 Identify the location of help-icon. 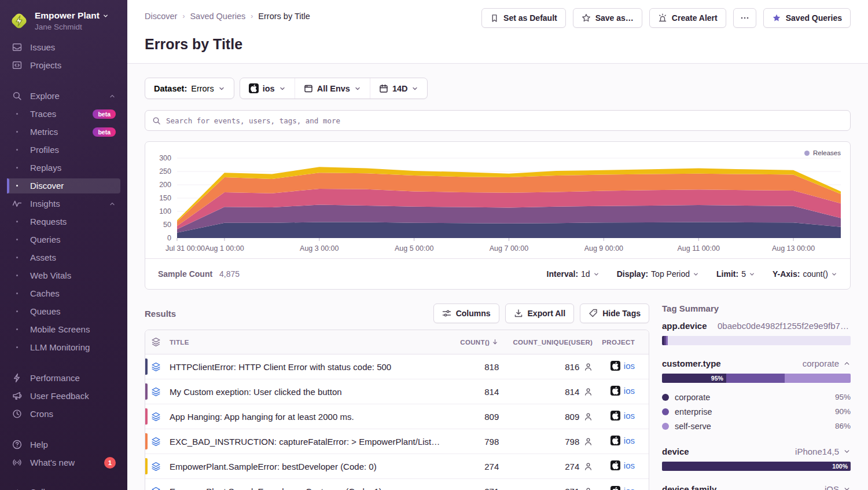
(17, 445).